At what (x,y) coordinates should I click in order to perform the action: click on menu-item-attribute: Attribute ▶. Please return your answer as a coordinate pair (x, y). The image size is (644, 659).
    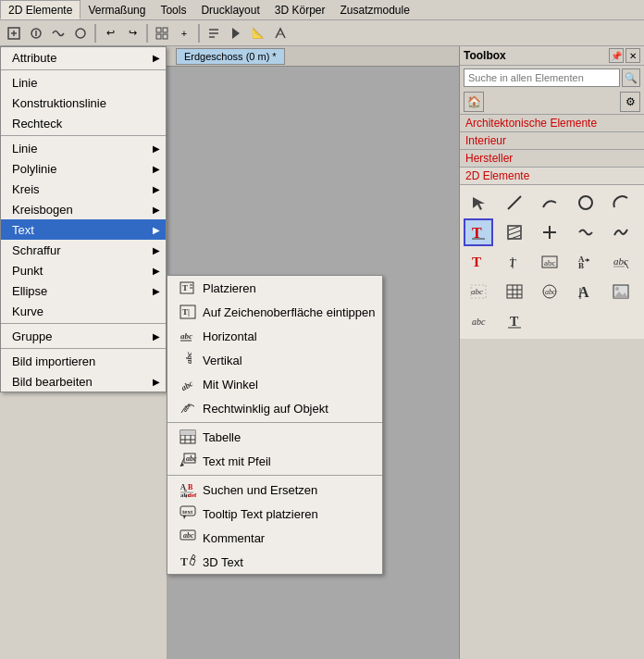
    Looking at the image, I should click on (83, 57).